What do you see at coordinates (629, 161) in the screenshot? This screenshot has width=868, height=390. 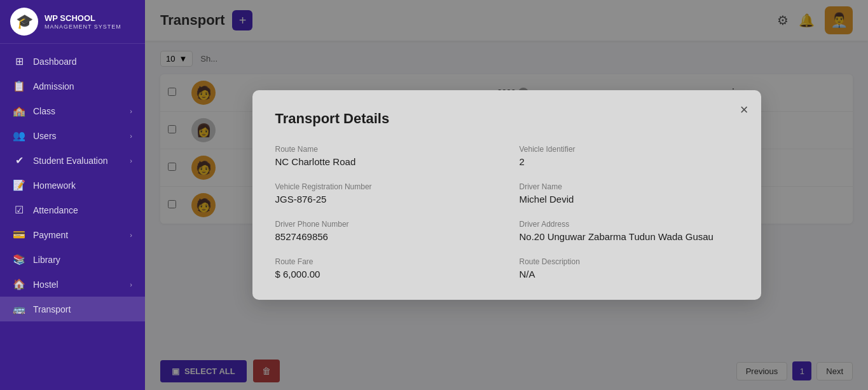 I see `field-value-vehicle-identifier: 2` at bounding box center [629, 161].